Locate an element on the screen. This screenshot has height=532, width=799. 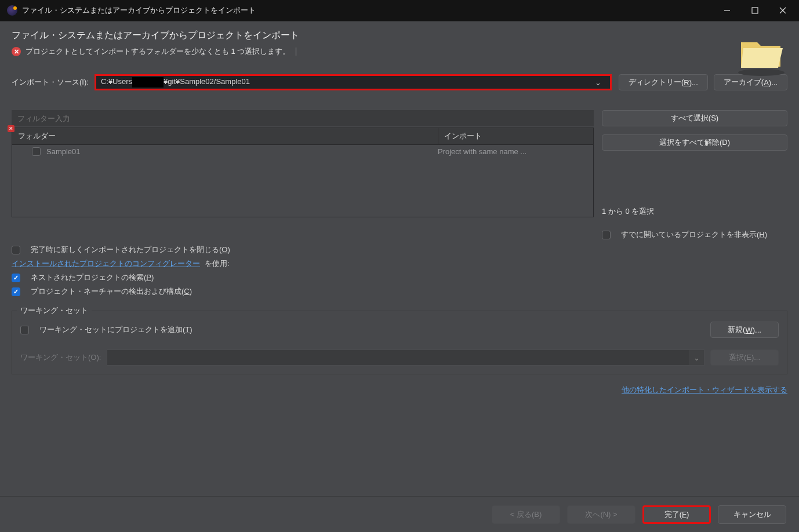
add-to-ws-checkbox is located at coordinates (24, 330).